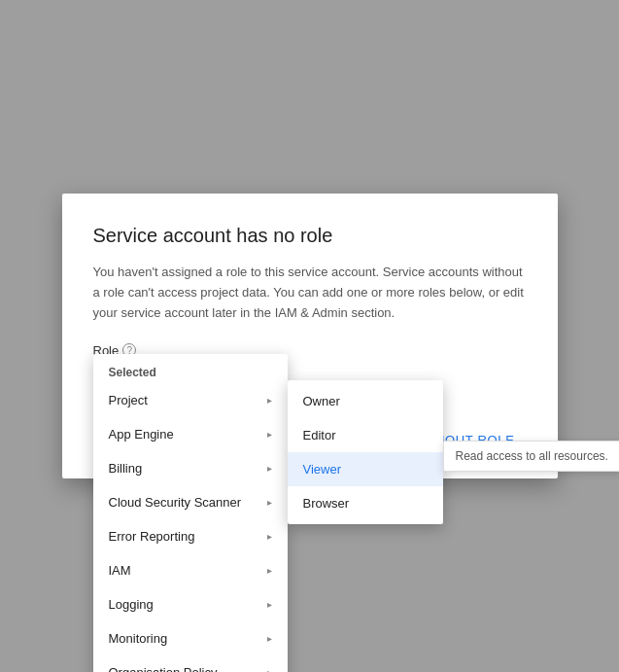  Describe the element at coordinates (190, 502) in the screenshot. I see `dropdown-item-cloud-security-scanner: Cloud Security Scanner ▸` at that location.